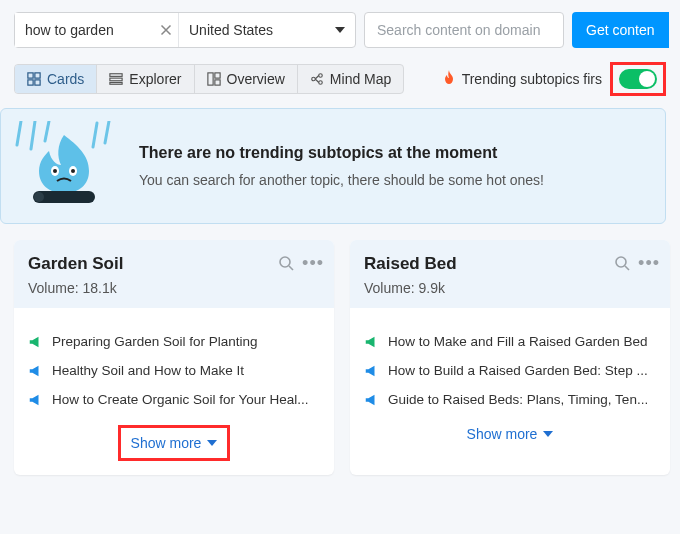  What do you see at coordinates (518, 342) in the screenshot?
I see `headline-text: How to Make and Fill a Raised Garden Bed` at bounding box center [518, 342].